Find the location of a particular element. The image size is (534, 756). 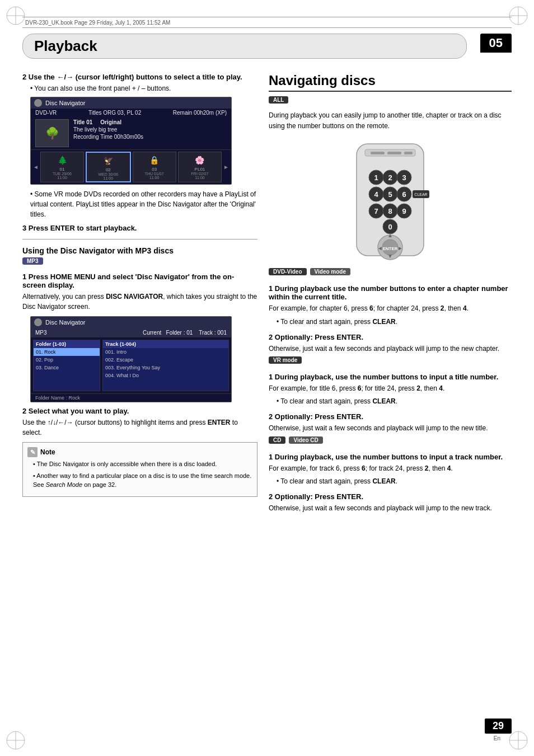

dvd-step2-body: Otherwise, just wait a few seconds and p… is located at coordinates (390, 349).